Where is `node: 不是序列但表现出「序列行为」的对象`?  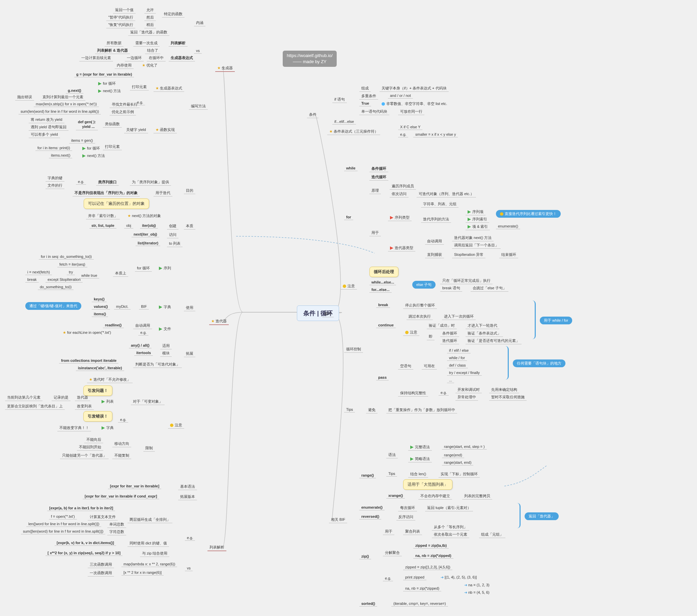
node: 不是序列但表现出「序列行为」的对象 is located at coordinates (106, 193).